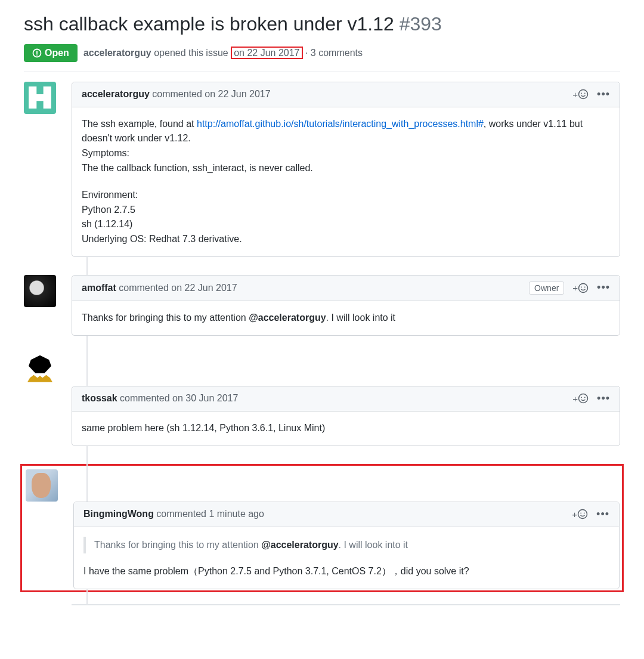 This screenshot has width=644, height=659. What do you see at coordinates (346, 546) in the screenshot?
I see `comment-box: BingmingWong commented 1 minute ago + ••…` at bounding box center [346, 546].